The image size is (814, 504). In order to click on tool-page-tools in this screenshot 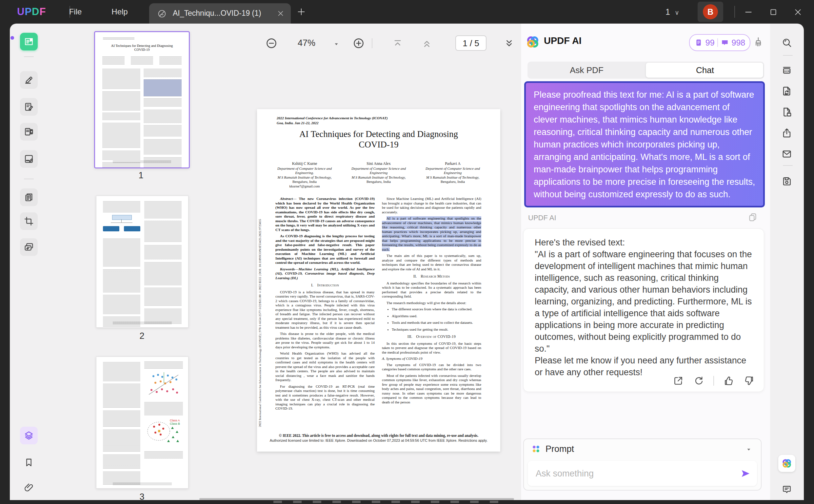, I will do `click(29, 197)`.